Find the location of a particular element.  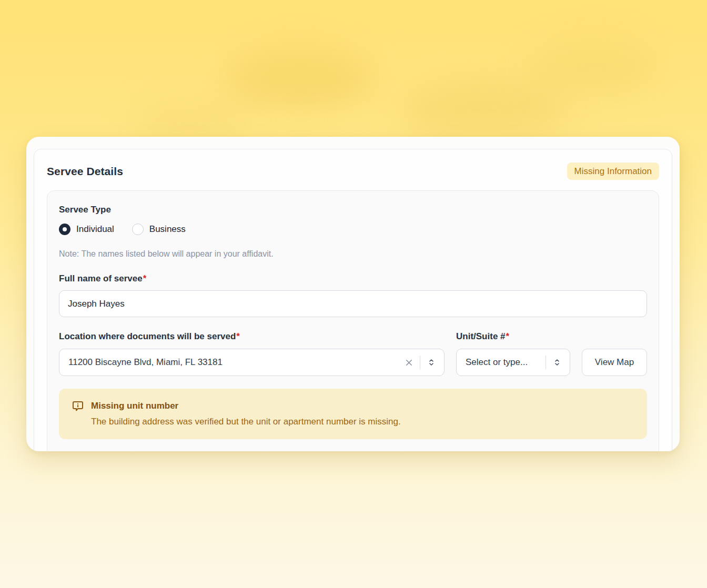

radio-label: Individual is located at coordinates (95, 229).